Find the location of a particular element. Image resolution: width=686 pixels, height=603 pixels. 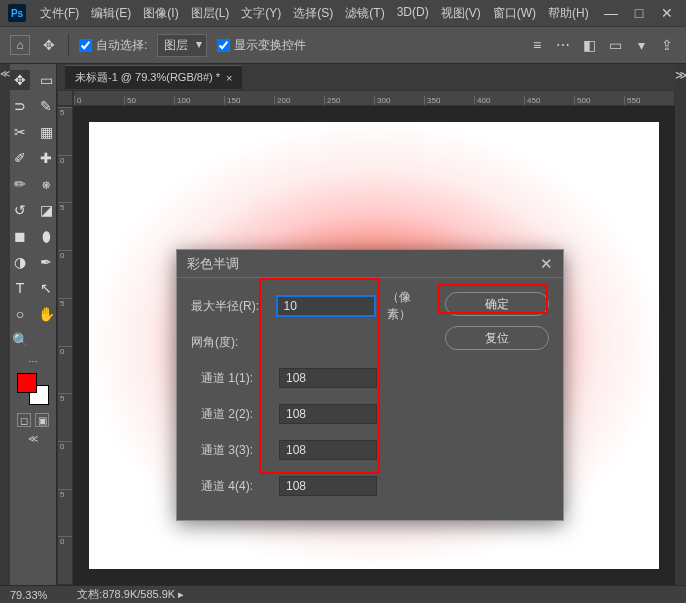

marquee-tool: ▭ is located at coordinates (46, 80).